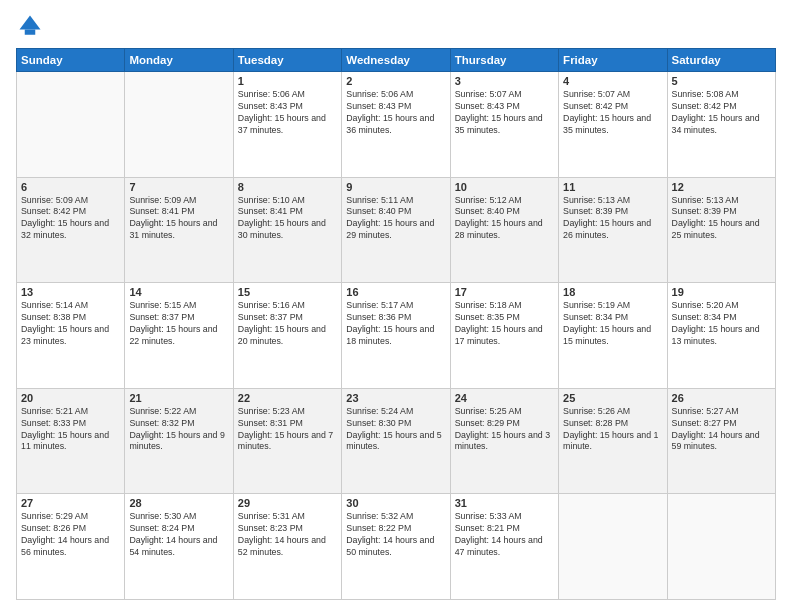 The height and width of the screenshot is (612, 792). Describe the element at coordinates (396, 60) in the screenshot. I see `day-header-wednesday: Wednesday` at that location.